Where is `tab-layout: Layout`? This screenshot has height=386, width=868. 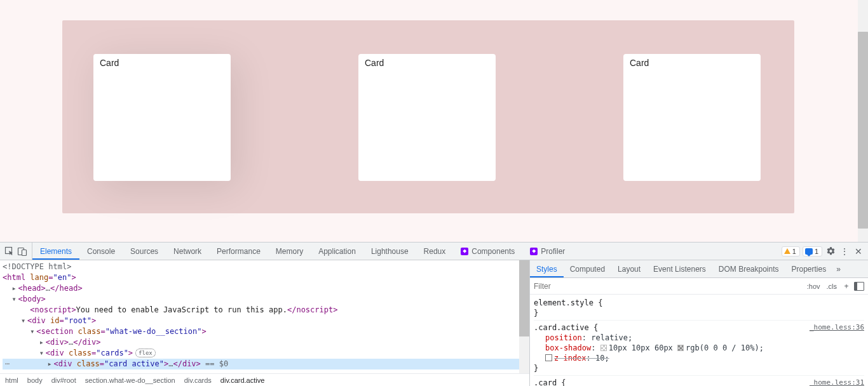 tab-layout: Layout is located at coordinates (629, 269).